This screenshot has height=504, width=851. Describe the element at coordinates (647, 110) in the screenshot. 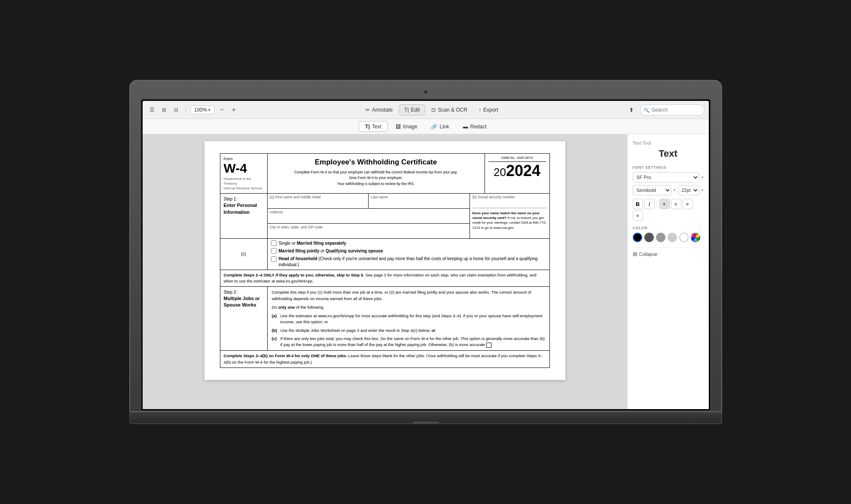

I see `search-icon: 🔍` at that location.